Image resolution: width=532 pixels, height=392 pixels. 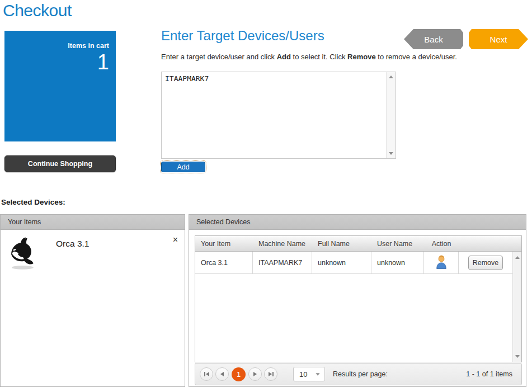 I want to click on pagination-bar: 1 10 Results per page: 1 - 1 of 1 items, so click(x=358, y=374).